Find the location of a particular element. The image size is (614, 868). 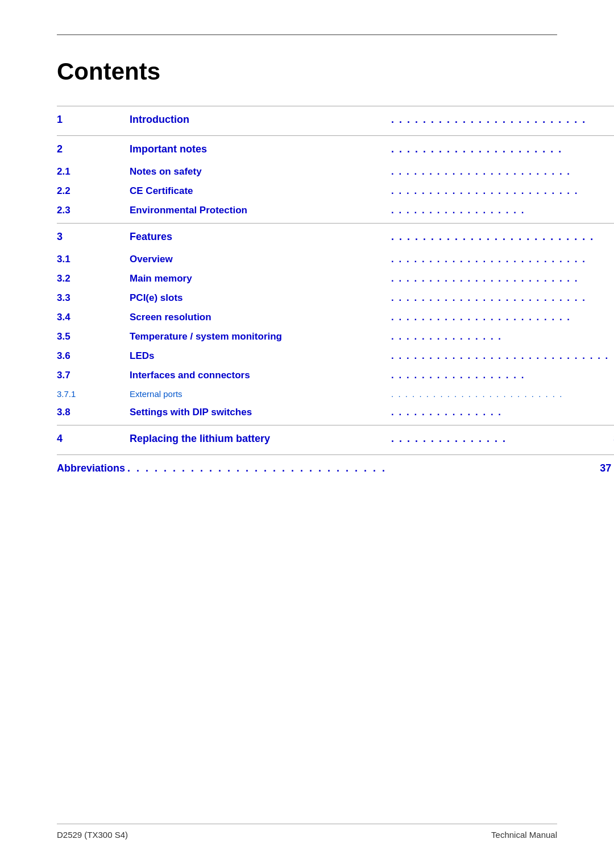

toc-title: Introduction is located at coordinates (257, 119).